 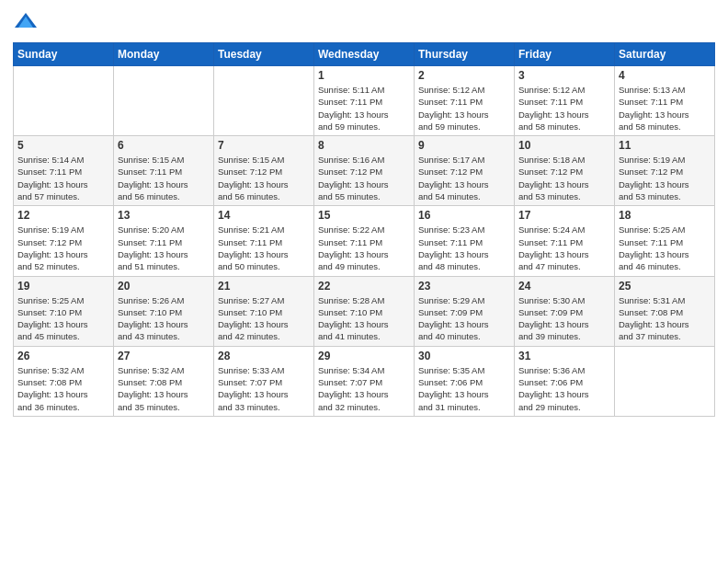 I want to click on day-number: 20, so click(x=164, y=286).